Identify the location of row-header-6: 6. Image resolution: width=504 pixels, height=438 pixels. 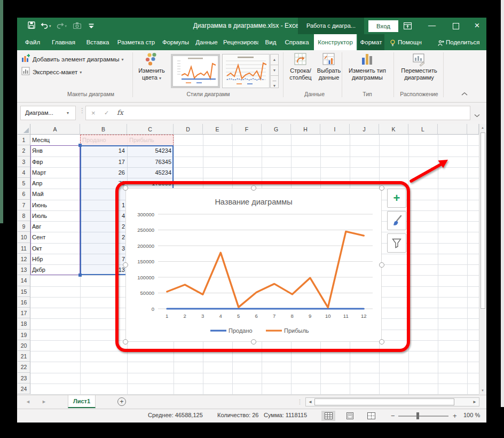
(24, 194).